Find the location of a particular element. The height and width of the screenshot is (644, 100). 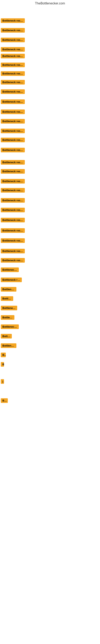

bottleneck-result-row: Bott is located at coordinates (4, 401).